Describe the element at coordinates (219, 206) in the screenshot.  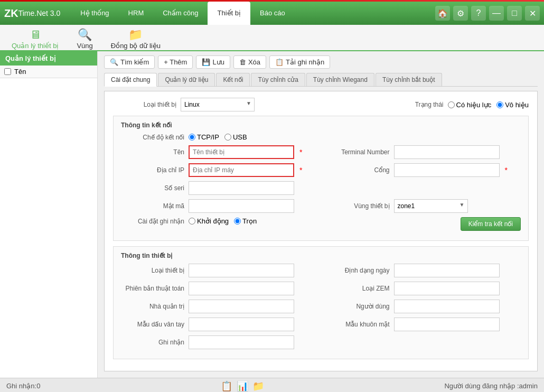
I see `password-row: Mật mã` at that location.